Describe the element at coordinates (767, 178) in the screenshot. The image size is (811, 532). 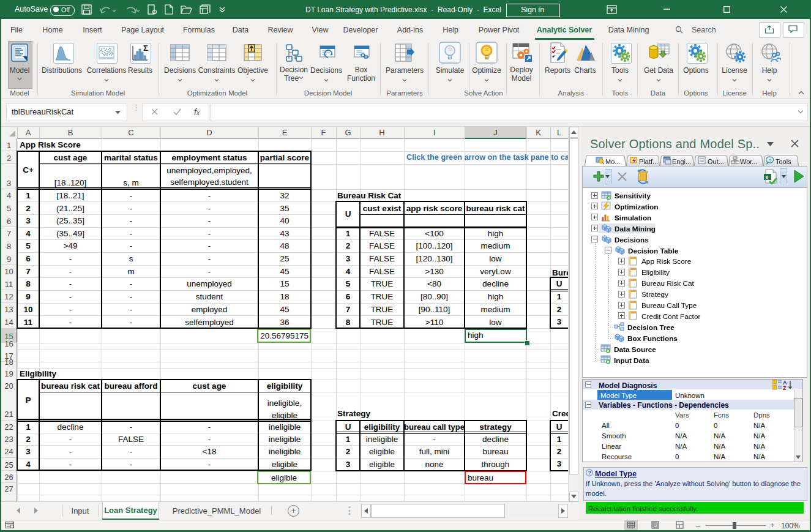
I see `svg-text: X` at that location.